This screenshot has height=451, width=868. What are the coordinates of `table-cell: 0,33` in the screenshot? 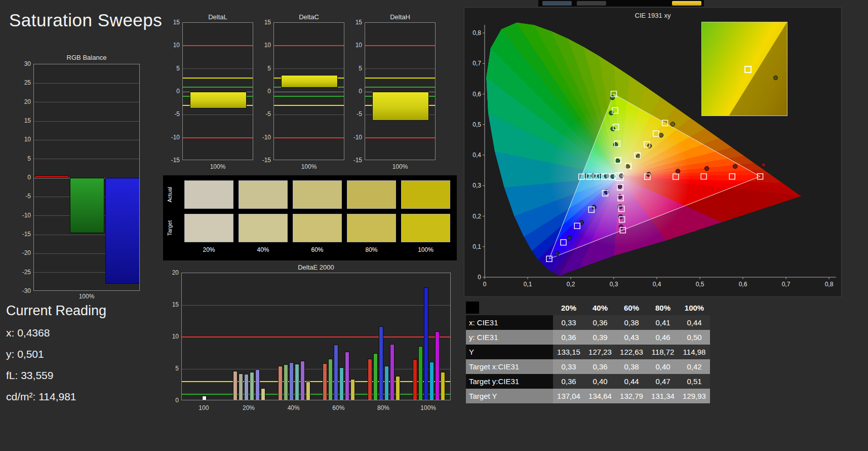 It's located at (569, 322).